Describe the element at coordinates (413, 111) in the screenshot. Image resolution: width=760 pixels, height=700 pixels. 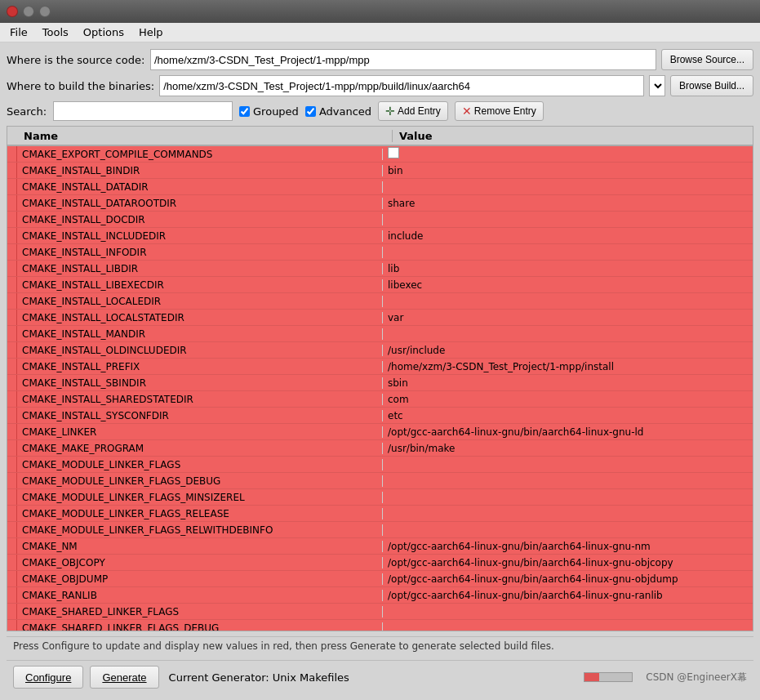
I see `add-entry-button: ✛ Add Entry` at that location.